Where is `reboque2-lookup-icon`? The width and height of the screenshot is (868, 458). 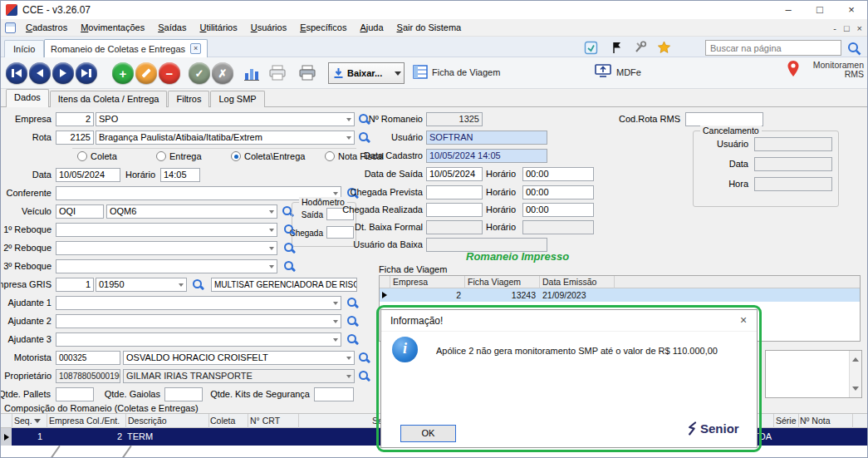
reboque2-lookup-icon is located at coordinates (289, 248).